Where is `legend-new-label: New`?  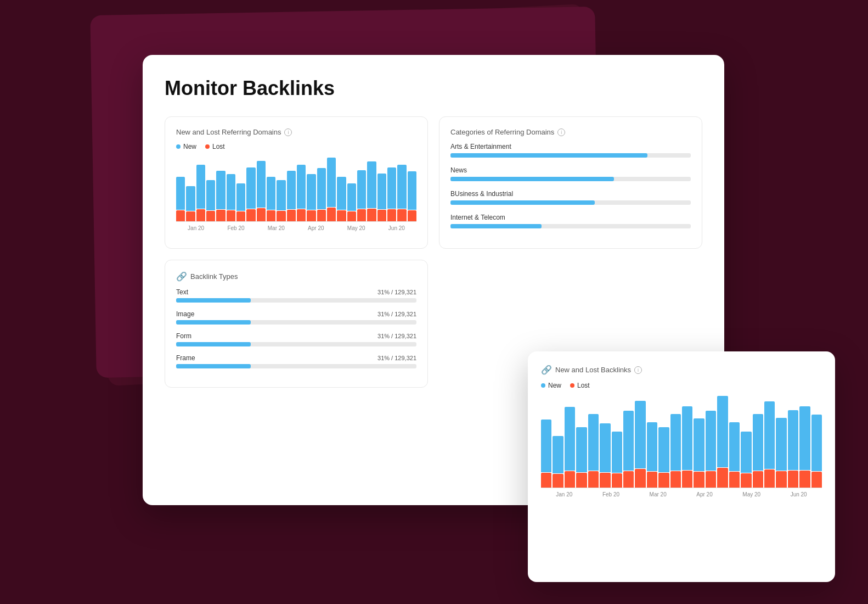 legend-new-label: New is located at coordinates (190, 147).